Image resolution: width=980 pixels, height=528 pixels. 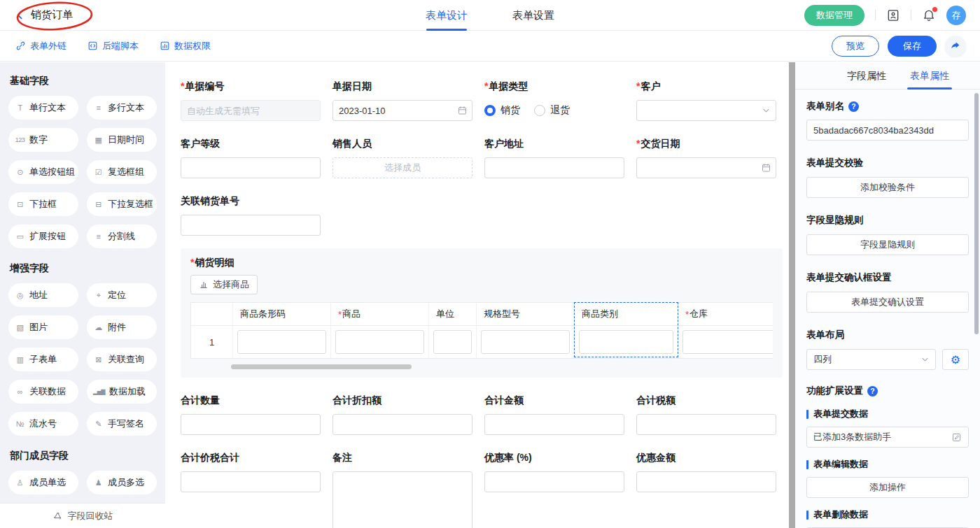 I want to click on category-cell-input, so click(x=626, y=342).